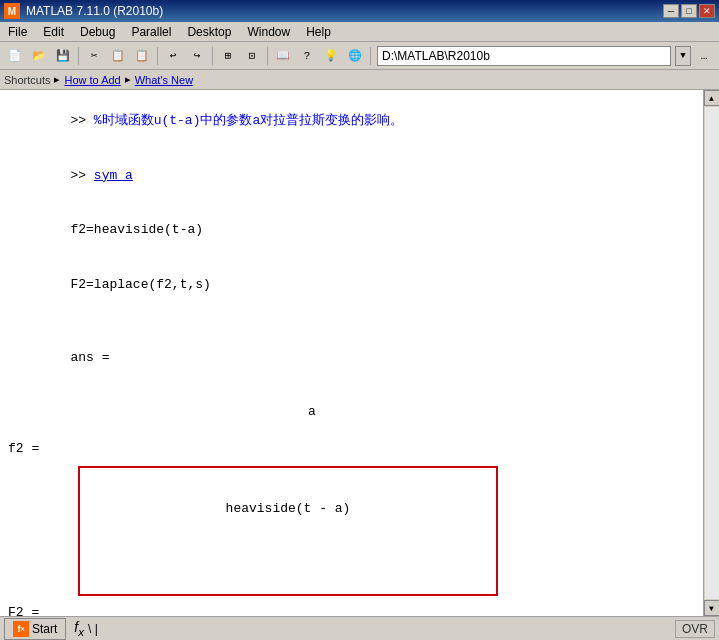  Describe the element at coordinates (228, 56) in the screenshot. I see `simulink-button: ⊞` at that location.